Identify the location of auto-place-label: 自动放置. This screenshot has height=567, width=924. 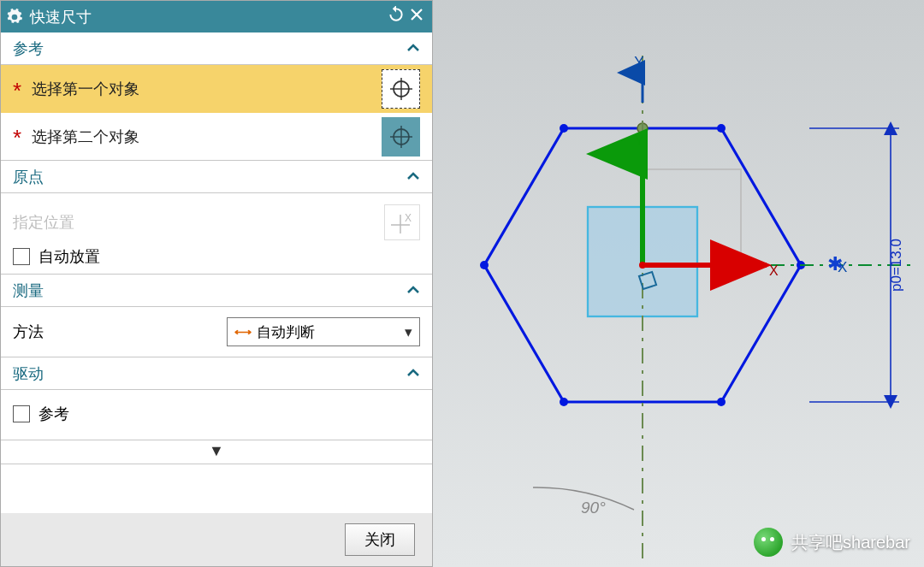
(69, 257).